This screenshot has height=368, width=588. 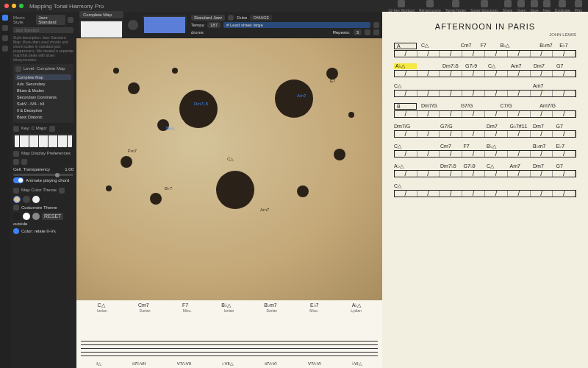 I want to click on palette-icon, so click(x=62, y=191).